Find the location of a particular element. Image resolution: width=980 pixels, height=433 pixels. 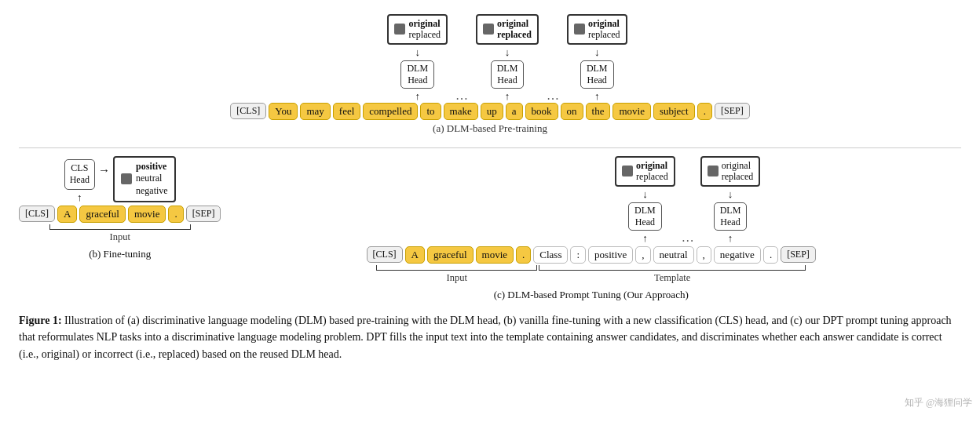

sep-2: … is located at coordinates (553, 96).